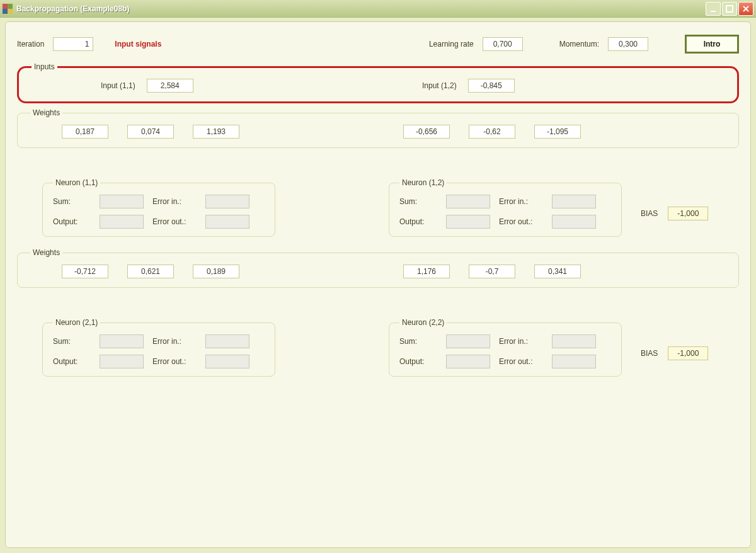 Image resolution: width=756 pixels, height=553 pixels. Describe the element at coordinates (75, 341) in the screenshot. I see `n21-sum-label: Sum:` at that location.